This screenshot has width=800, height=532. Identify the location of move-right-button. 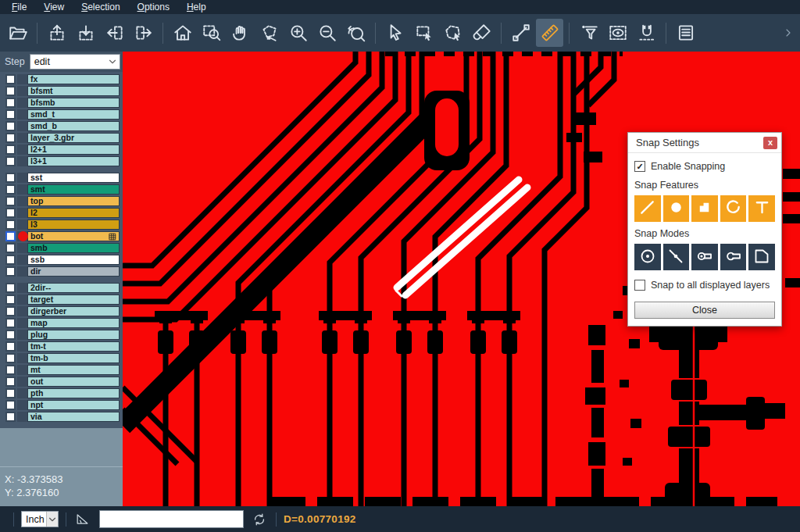
(144, 33).